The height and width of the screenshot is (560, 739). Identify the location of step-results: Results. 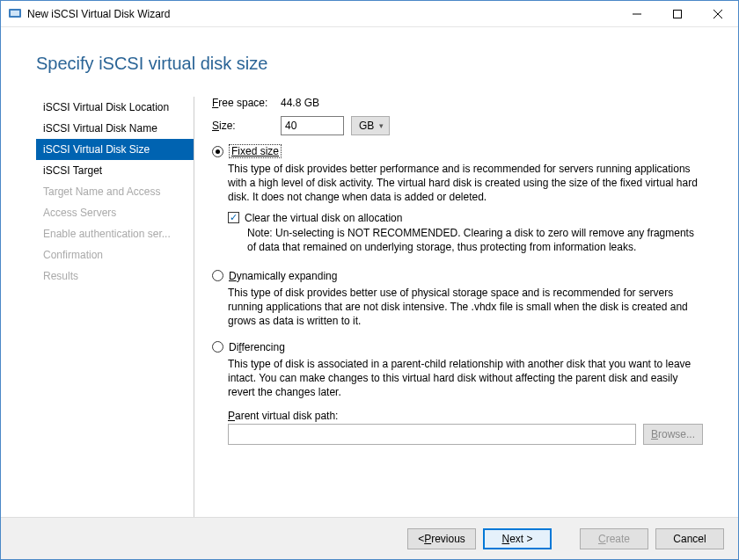
(114, 276).